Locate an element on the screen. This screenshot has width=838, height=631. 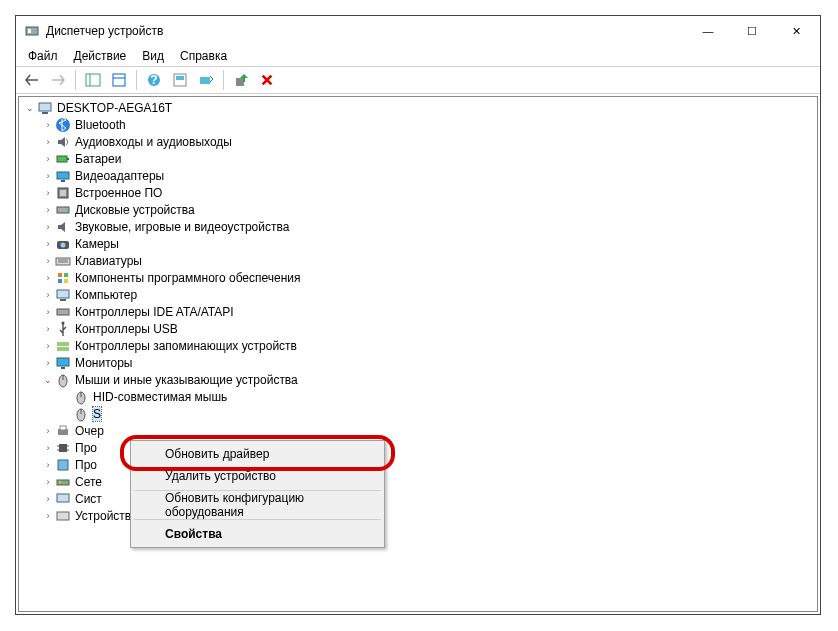
tree-item: ›Дисковые устройства is located at coordinates (418, 210).